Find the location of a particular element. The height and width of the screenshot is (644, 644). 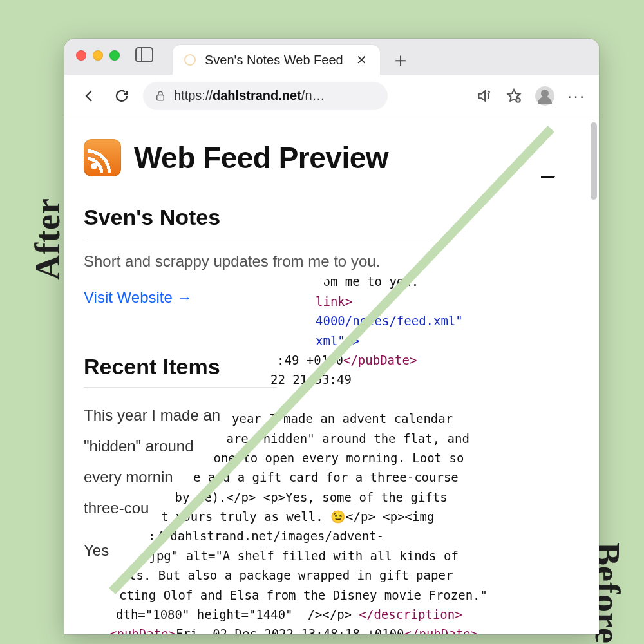

favorites-icon is located at coordinates (514, 96).